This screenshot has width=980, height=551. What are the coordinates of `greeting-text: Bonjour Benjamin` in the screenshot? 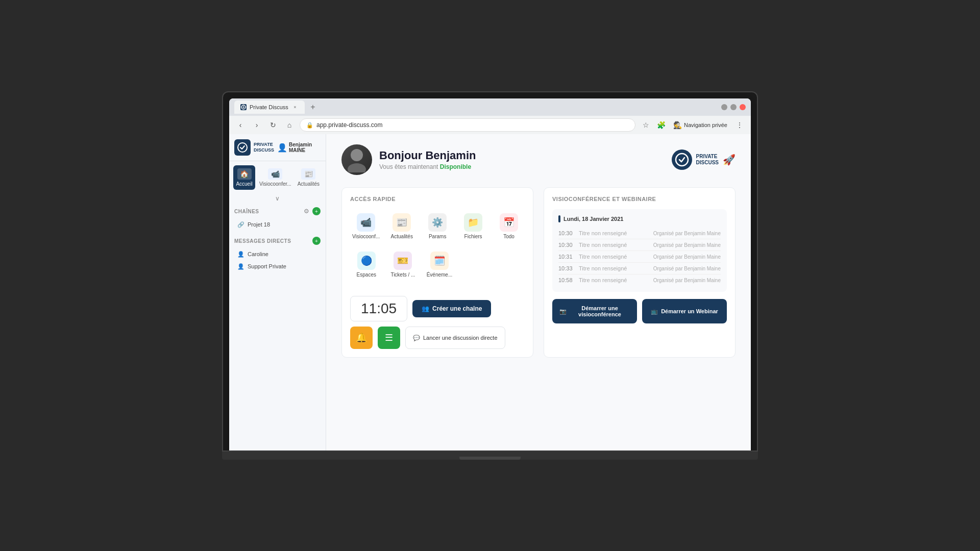 It's located at (428, 156).